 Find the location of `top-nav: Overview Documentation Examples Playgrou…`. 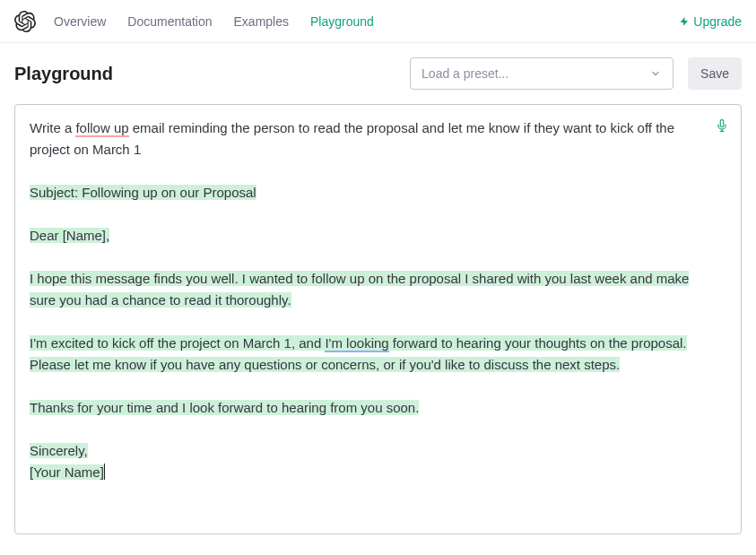

top-nav: Overview Documentation Examples Playgrou… is located at coordinates (378, 22).